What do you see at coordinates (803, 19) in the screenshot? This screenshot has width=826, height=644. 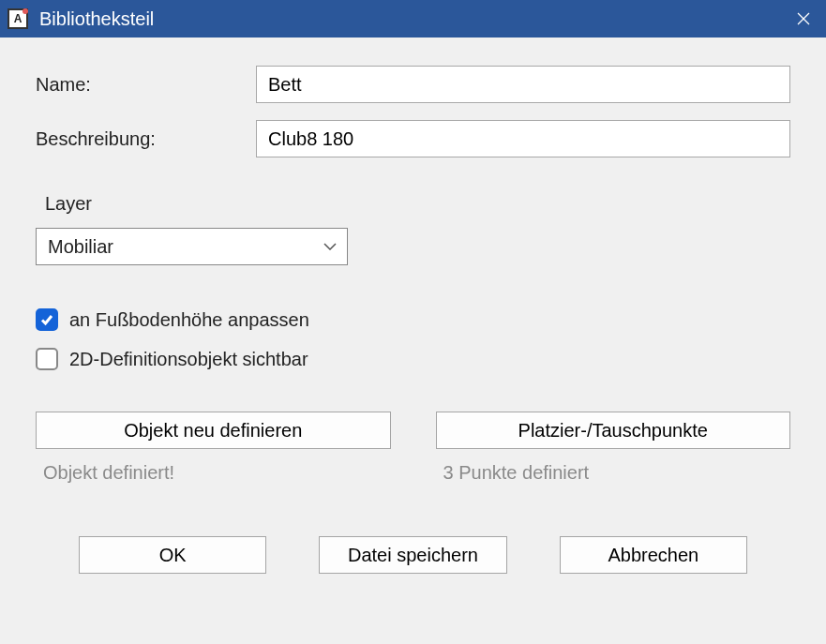 I see `close-icon` at bounding box center [803, 19].